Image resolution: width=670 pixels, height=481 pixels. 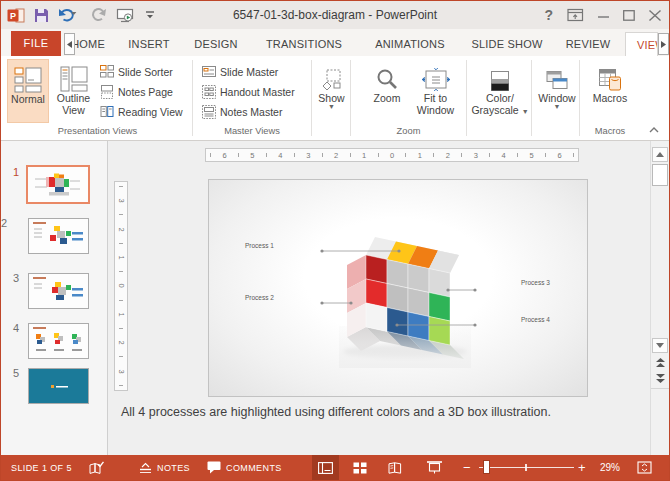 What do you see at coordinates (588, 44) in the screenshot?
I see `tab-review: REVIEW` at bounding box center [588, 44].